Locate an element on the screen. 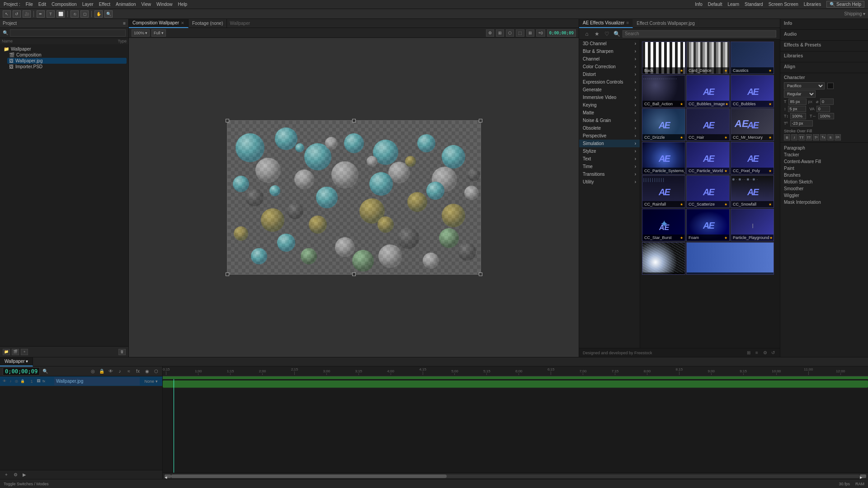  effect-particle-playground: | Particle_Playground ★ is located at coordinates (752, 225).